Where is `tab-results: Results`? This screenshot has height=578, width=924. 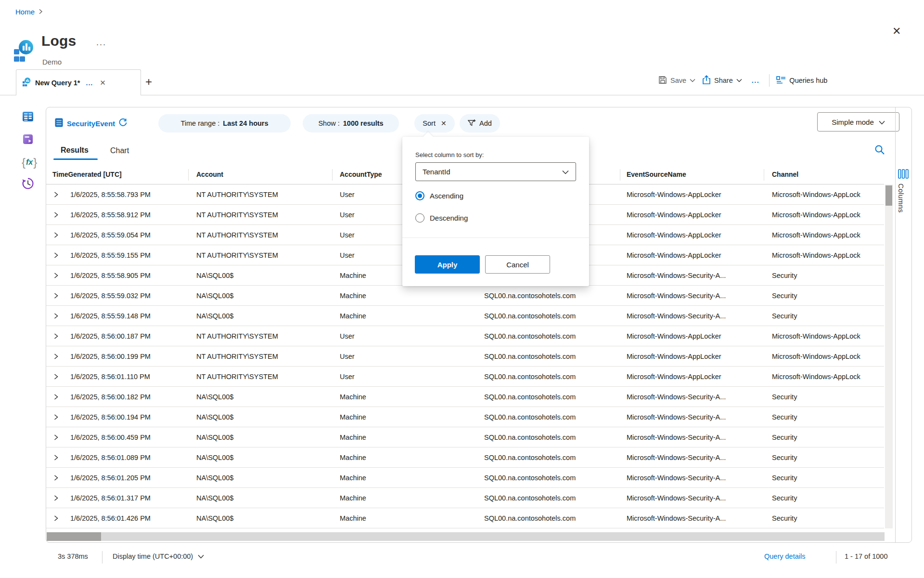
tab-results: Results is located at coordinates (75, 150).